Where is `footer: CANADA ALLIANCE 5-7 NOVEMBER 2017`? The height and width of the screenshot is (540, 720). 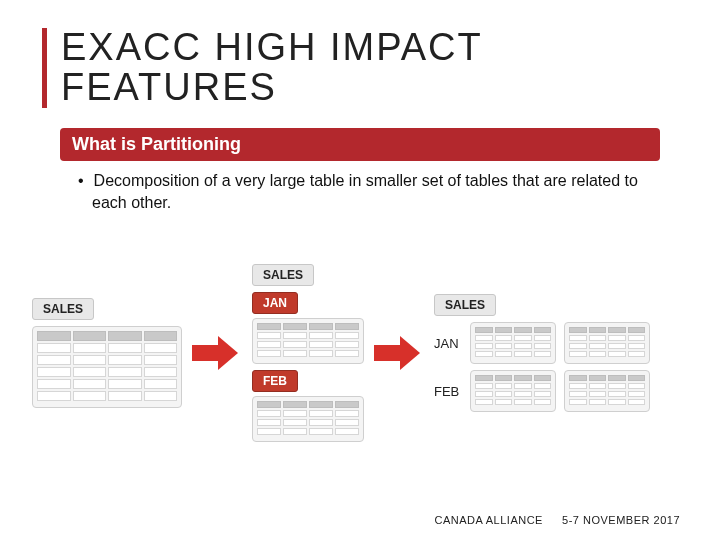 footer: CANADA ALLIANCE 5-7 NOVEMBER 2017 is located at coordinates (558, 520).